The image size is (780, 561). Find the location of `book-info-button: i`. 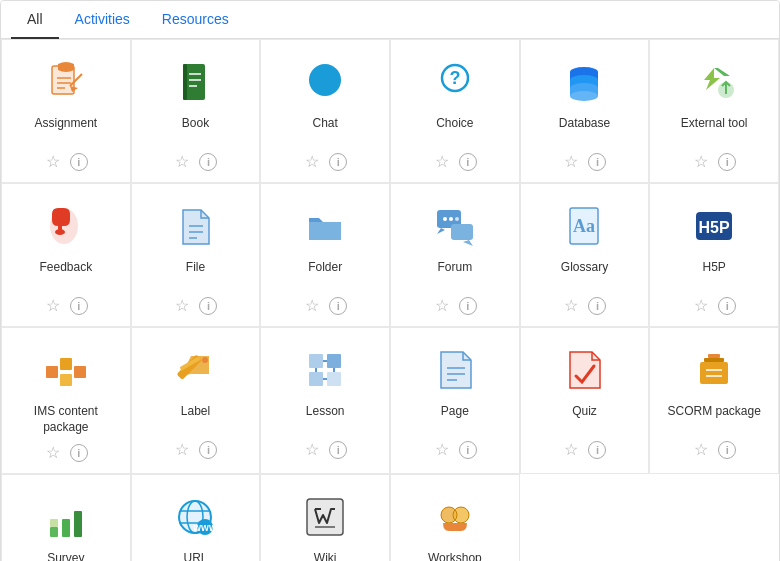

book-info-button: i is located at coordinates (208, 162).